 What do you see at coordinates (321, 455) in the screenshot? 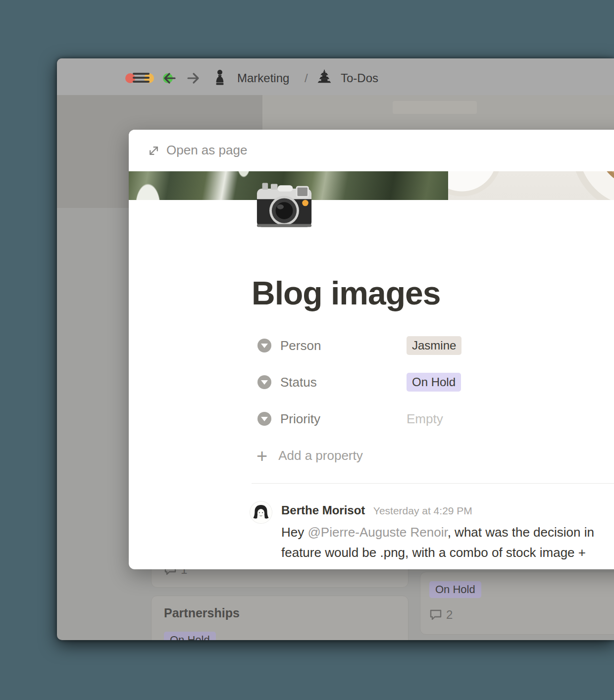
I see `add-property-label: Add a property` at bounding box center [321, 455].